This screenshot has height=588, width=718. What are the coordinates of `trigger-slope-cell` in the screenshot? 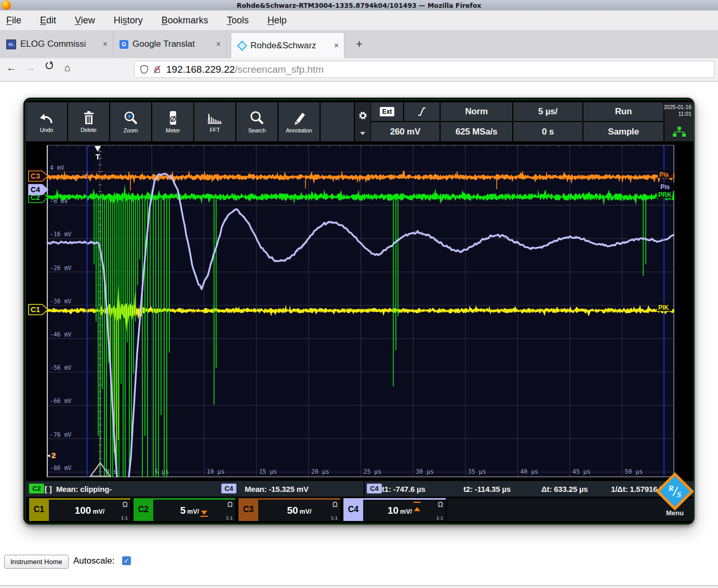 It's located at (422, 112).